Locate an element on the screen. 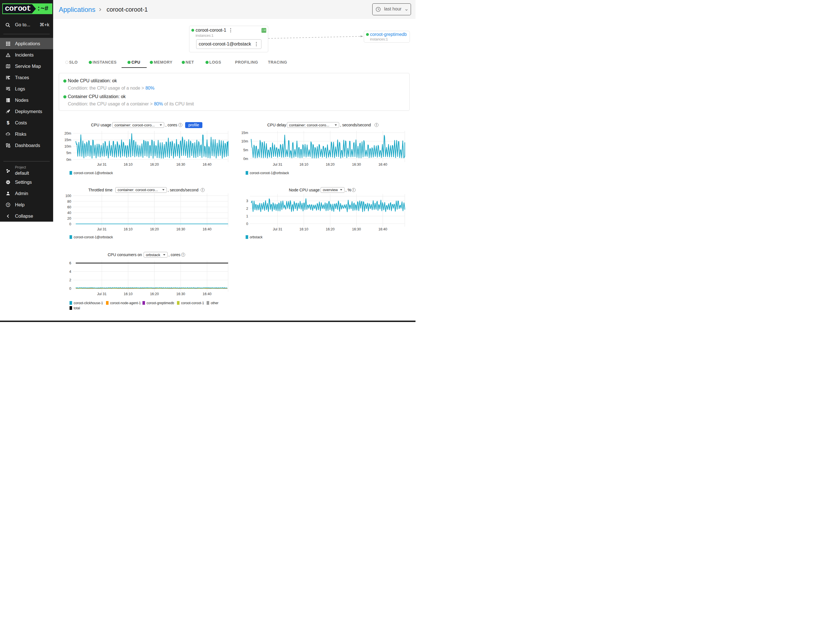  svg-text: 4 is located at coordinates (70, 272).